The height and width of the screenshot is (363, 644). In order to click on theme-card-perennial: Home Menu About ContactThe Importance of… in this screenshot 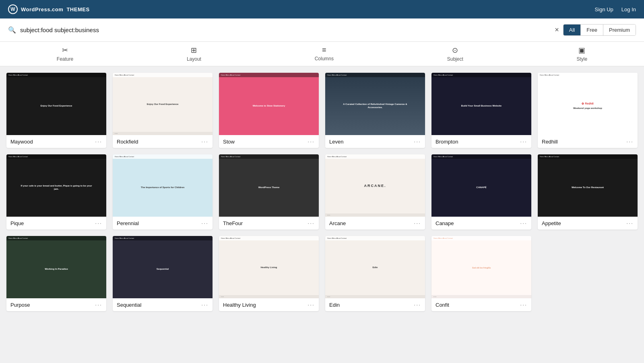, I will do `click(163, 192)`.